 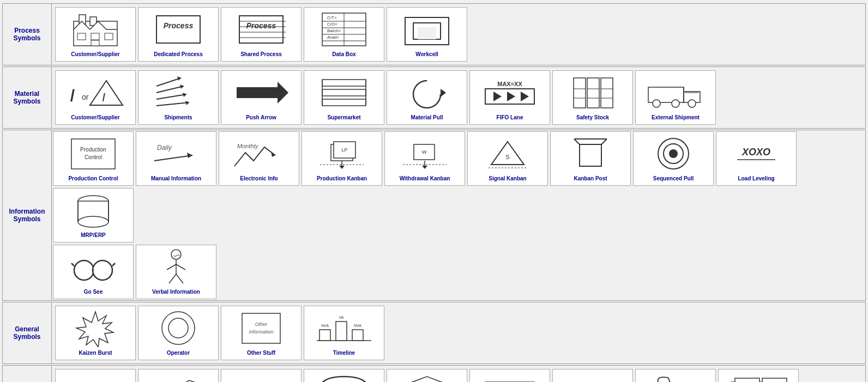 What do you see at coordinates (93, 235) in the screenshot?
I see `mrp-erp-label: MRP/ERP` at bounding box center [93, 235].